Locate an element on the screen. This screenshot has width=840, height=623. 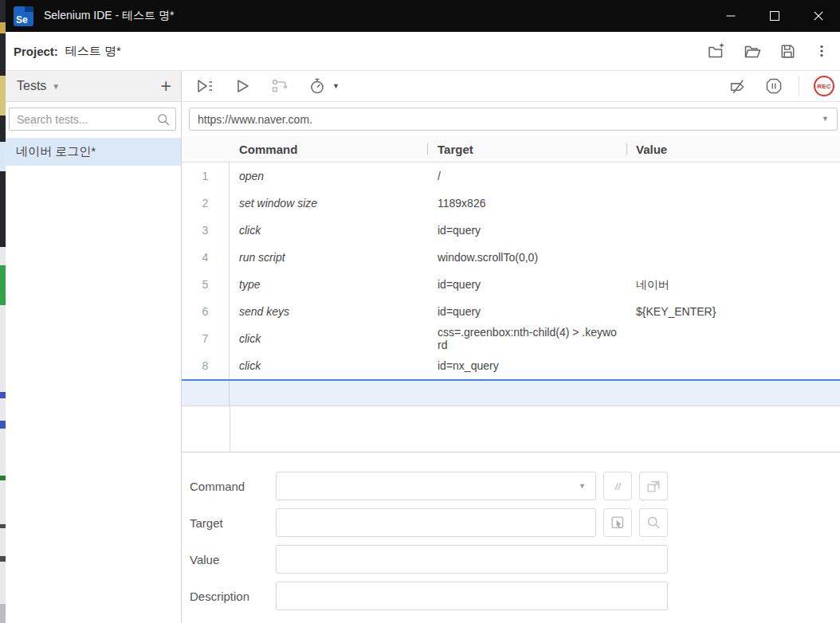
command-cell: open is located at coordinates (328, 176).